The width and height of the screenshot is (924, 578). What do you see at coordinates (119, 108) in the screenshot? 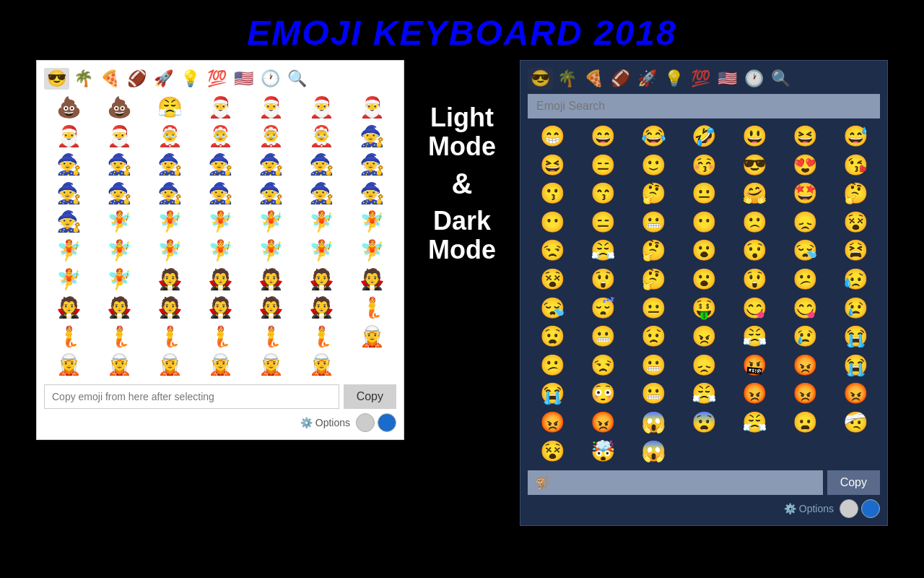
I see `light-emoji-1: 💩` at bounding box center [119, 108].